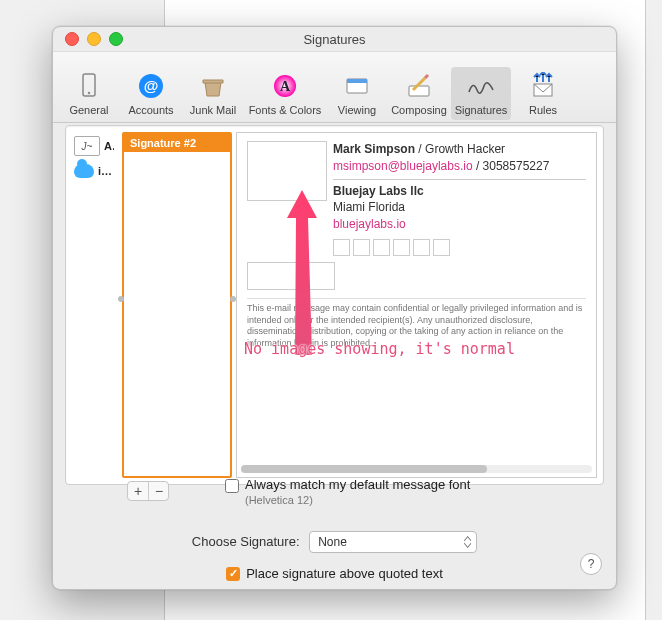  I want to click on sig-name: Mark Simpson, so click(374, 149).